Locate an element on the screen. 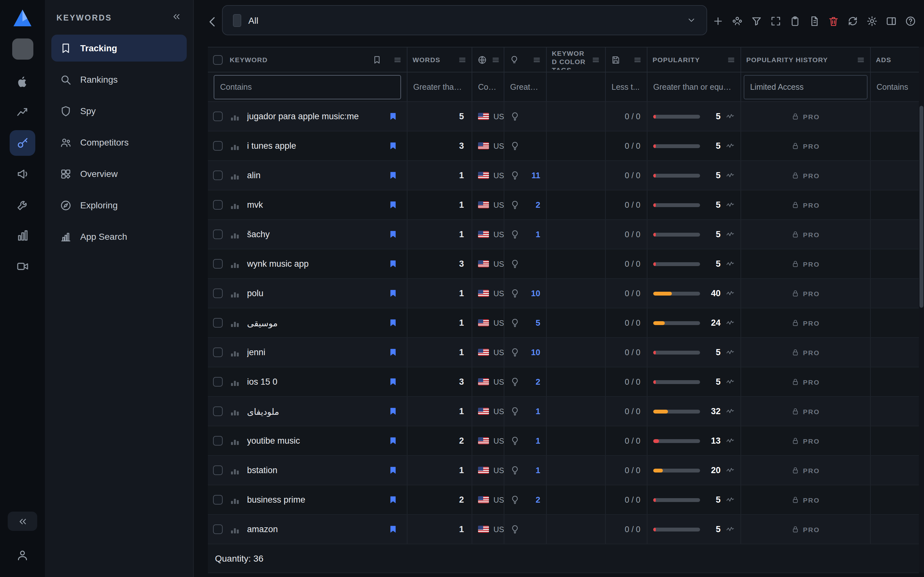  megaphone-icon is located at coordinates (22, 174).